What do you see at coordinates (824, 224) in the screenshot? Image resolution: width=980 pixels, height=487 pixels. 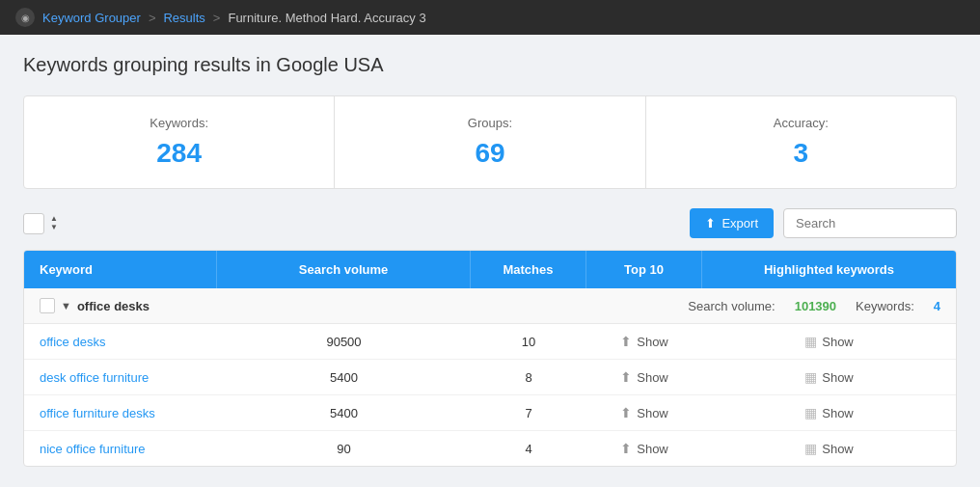 I see `toolbar-right: ⬆ Export` at bounding box center [824, 224].